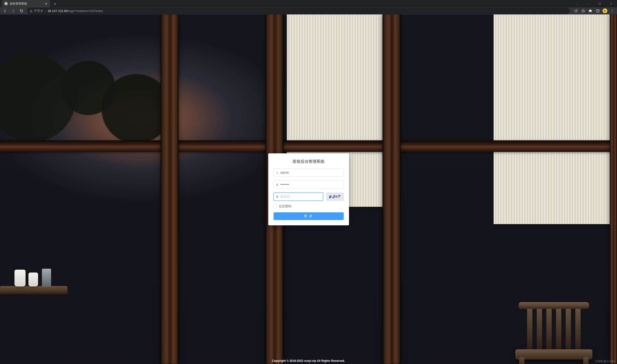 The height and width of the screenshot is (364, 617). What do you see at coordinates (605, 11) in the screenshot?
I see `profile-avatar: 🦆` at bounding box center [605, 11].